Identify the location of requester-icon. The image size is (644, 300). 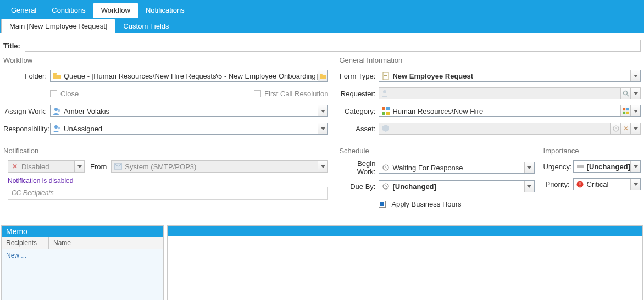
(386, 93).